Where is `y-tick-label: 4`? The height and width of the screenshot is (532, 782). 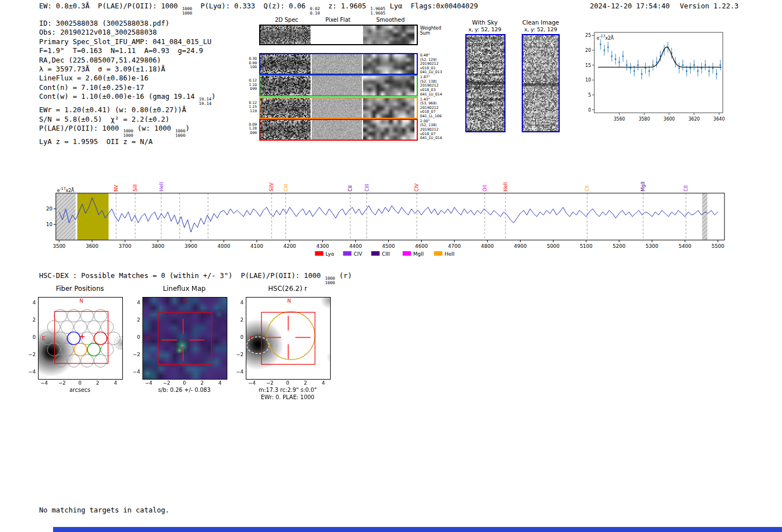
y-tick-label: 4 is located at coordinates (29, 303).